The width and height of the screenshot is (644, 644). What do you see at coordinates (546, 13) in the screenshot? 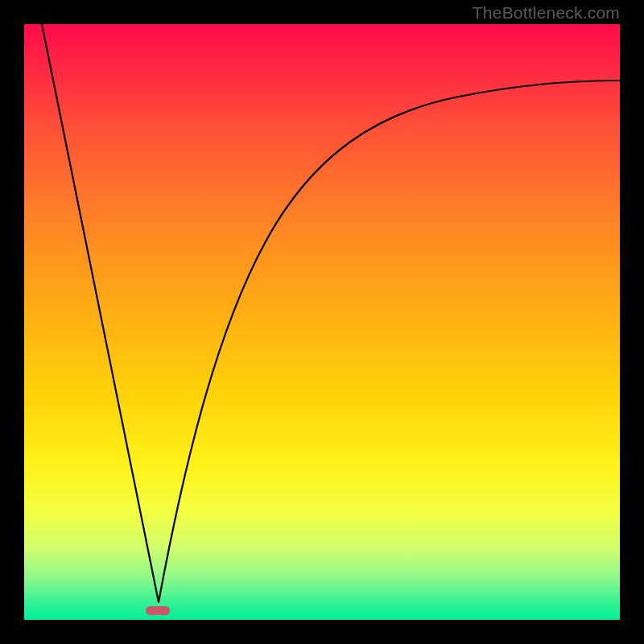
I see `attribution-text: TheBottleneck.com` at bounding box center [546, 13].